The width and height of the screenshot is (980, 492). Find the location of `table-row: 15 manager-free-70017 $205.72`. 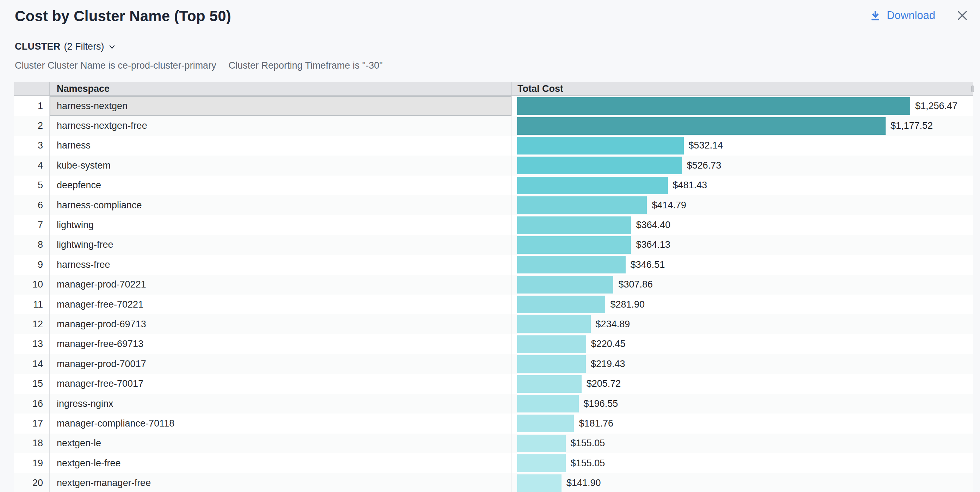

table-row: 15 manager-free-70017 $205.72 is located at coordinates (493, 384).